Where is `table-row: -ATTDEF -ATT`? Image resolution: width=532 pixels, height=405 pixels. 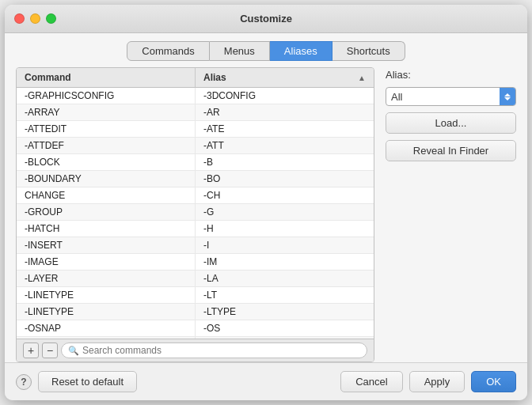 table-row: -ATTDEF -ATT is located at coordinates (195, 146).